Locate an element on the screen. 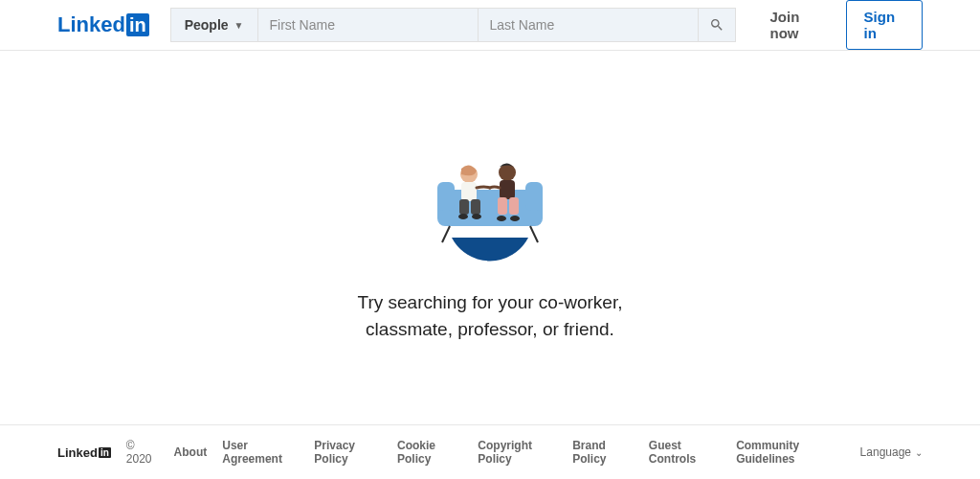 The height and width of the screenshot is (479, 980). join-now-link: Join now is located at coordinates (796, 25).